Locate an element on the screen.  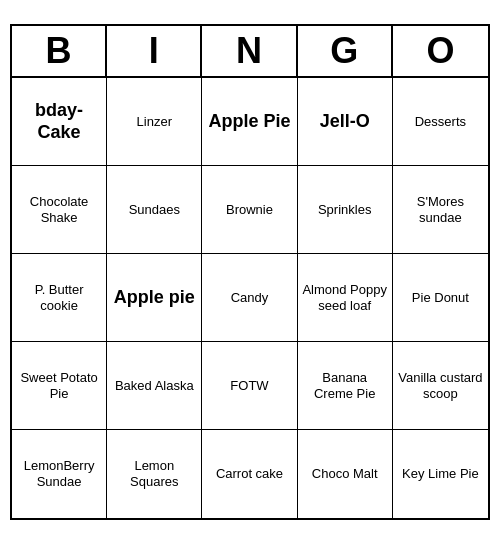
bingo-cell-8: Sprinkles is located at coordinates (346, 210).